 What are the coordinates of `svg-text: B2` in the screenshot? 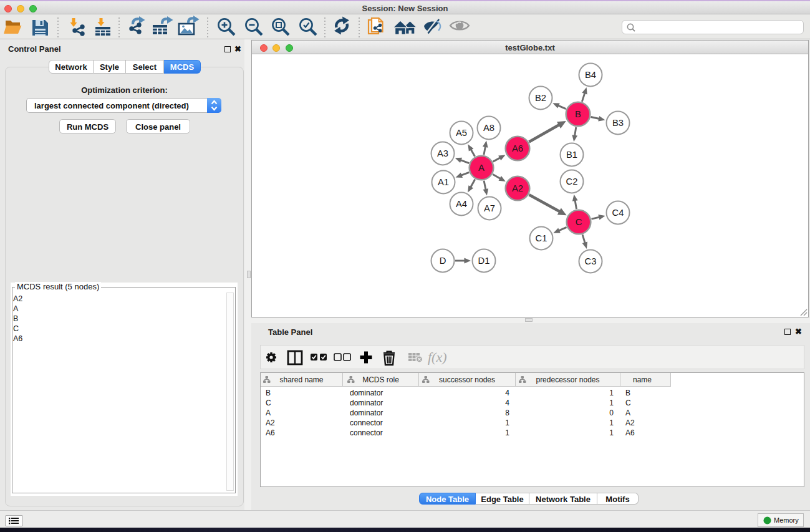 It's located at (541, 98).